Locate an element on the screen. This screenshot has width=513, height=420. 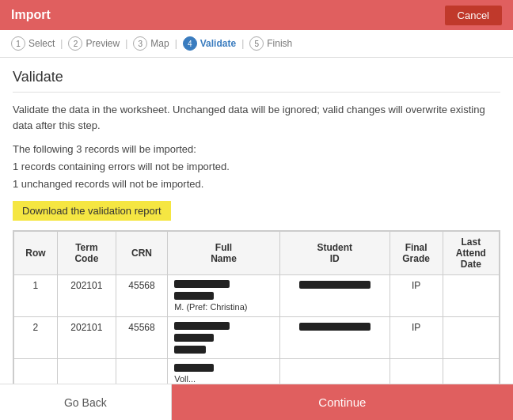
summary-line2: 1 records containing errors will not be … is located at coordinates (121, 166).